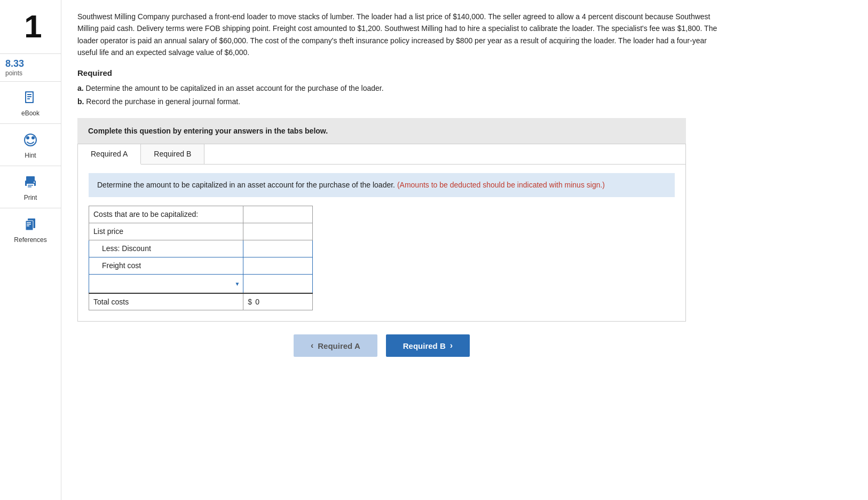 The width and height of the screenshot is (868, 500). What do you see at coordinates (382, 185) in the screenshot?
I see `tab-instruction: Determine the amount to be capitalized i…` at bounding box center [382, 185].